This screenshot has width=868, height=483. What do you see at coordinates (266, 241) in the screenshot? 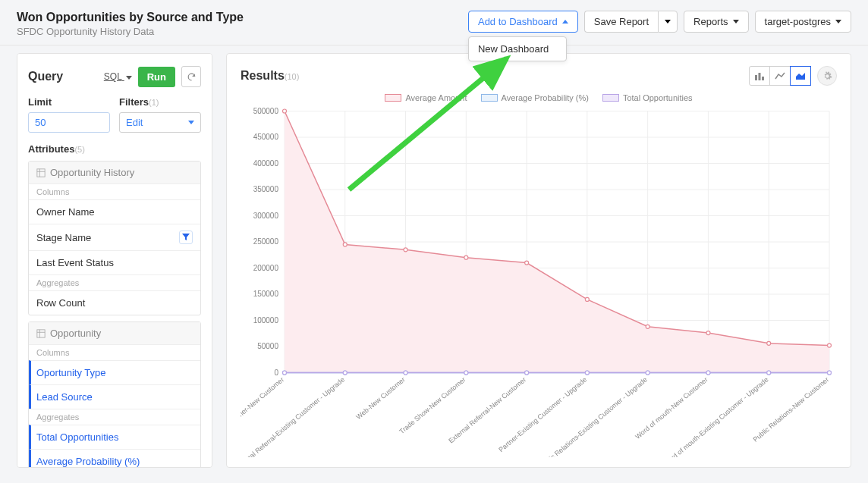
I see `svg-text: 250000` at bounding box center [266, 241].